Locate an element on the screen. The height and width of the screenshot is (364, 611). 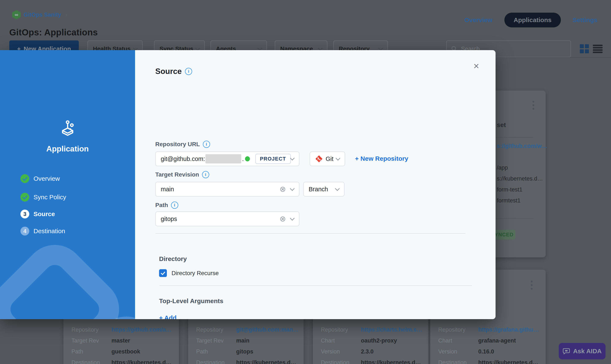
target-revision-label: Target Revision i is located at coordinates (182, 175).